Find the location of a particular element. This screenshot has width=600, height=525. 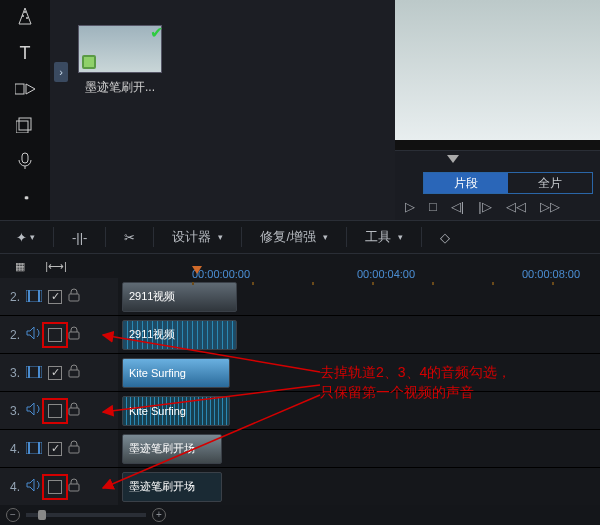

mic-icon is located at coordinates (25, 161).